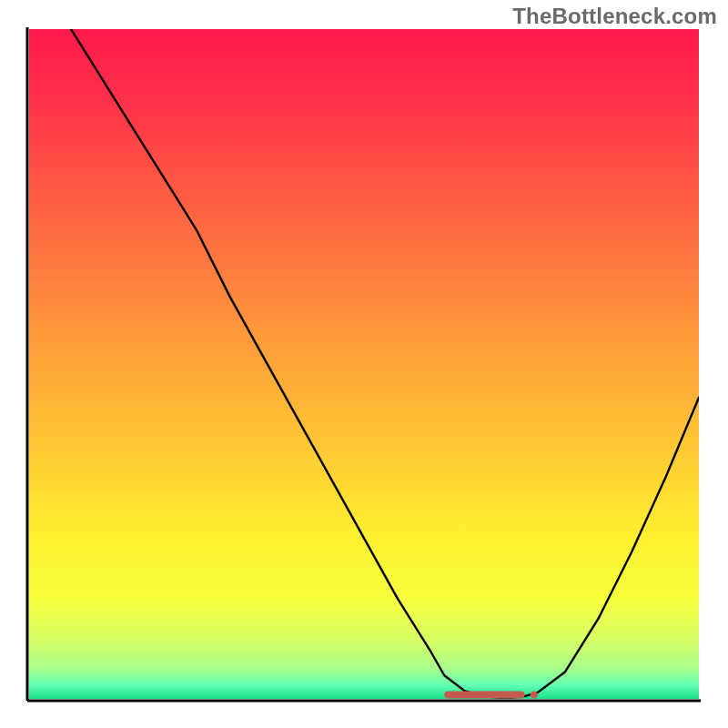 The width and height of the screenshot is (728, 728). I want to click on watermark-text: TheBottleneck.com, so click(615, 16).